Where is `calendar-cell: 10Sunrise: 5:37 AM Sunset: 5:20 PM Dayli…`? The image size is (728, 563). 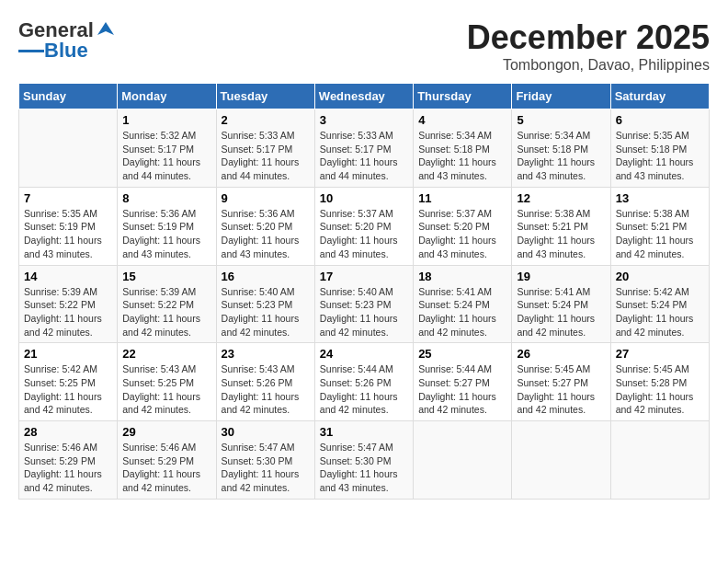
calendar-cell: 10Sunrise: 5:37 AM Sunset: 5:20 PM Dayli… is located at coordinates (364, 226).